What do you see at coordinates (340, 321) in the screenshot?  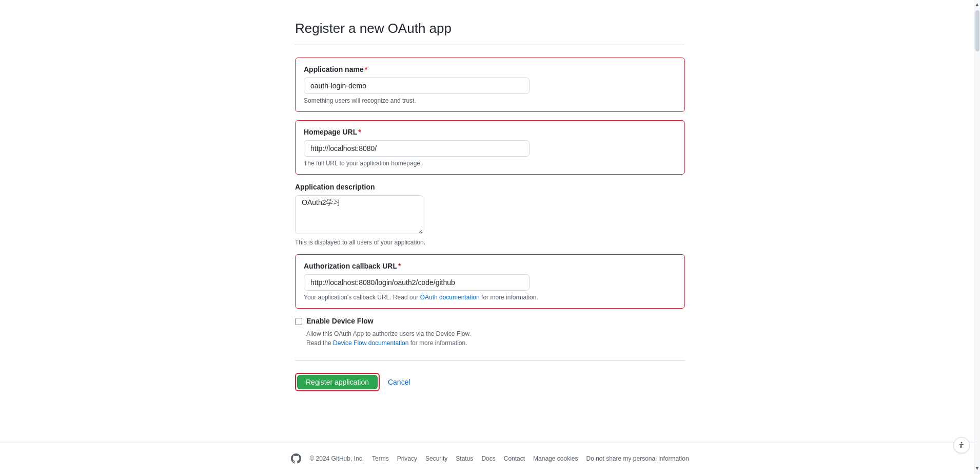 I see `device-flow-label: Enable Device Flow` at bounding box center [340, 321].